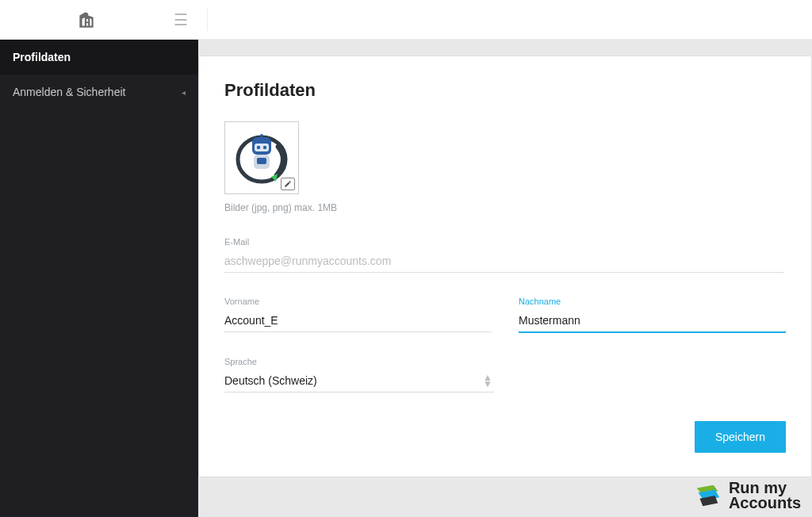  Describe the element at coordinates (764, 503) in the screenshot. I see `brand-line2: Accounts` at that location.